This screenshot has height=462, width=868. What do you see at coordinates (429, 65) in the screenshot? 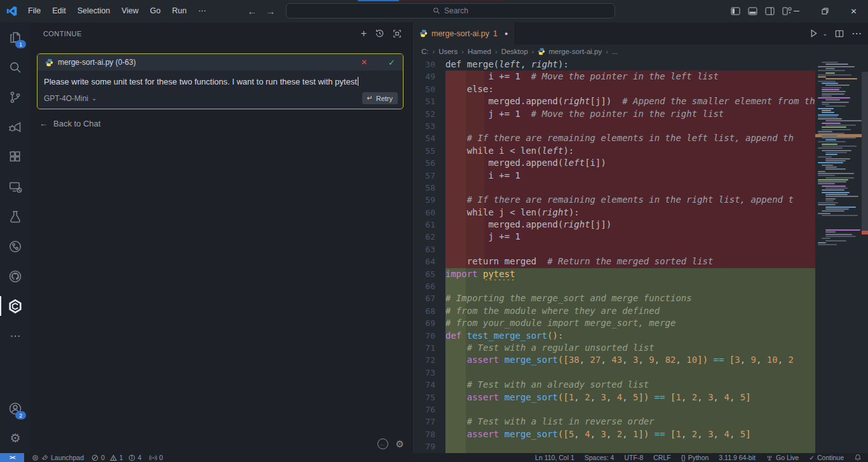
I see `line-number: 30` at bounding box center [429, 65].